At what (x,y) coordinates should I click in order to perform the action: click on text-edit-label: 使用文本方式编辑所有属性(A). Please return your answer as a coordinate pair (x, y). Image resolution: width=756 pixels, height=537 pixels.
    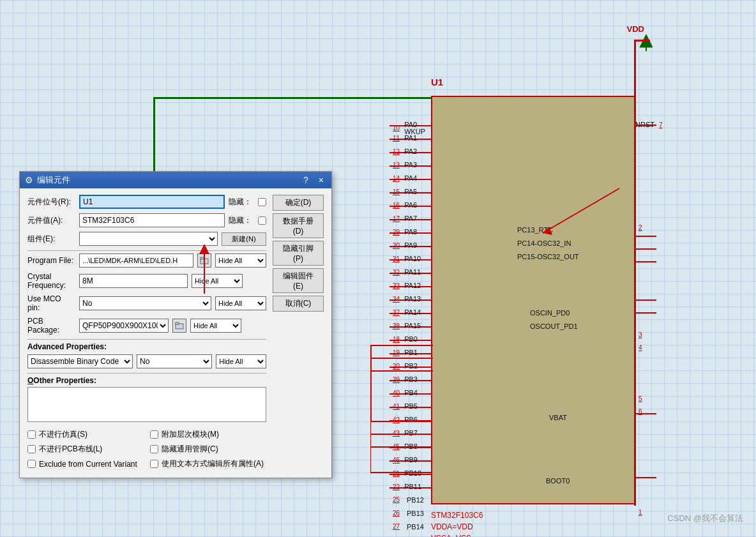
    Looking at the image, I should click on (213, 464).